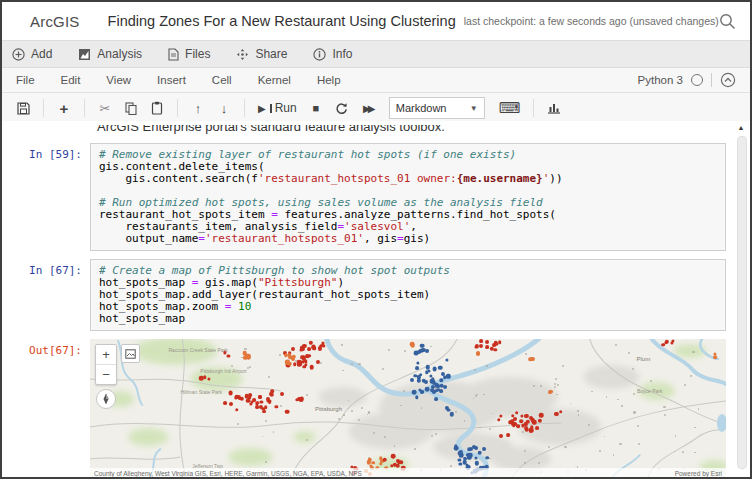  What do you see at coordinates (342, 54) in the screenshot?
I see `action-item-label: Info` at bounding box center [342, 54].